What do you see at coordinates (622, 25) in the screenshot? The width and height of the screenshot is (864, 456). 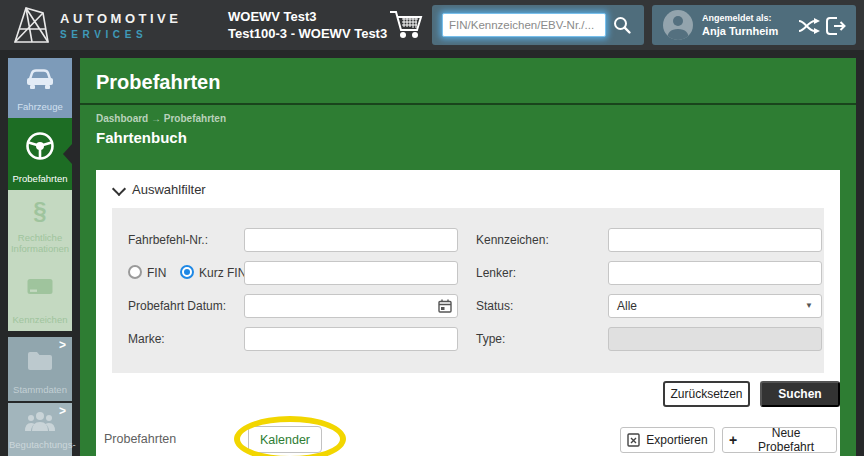 I see `search-icon` at bounding box center [622, 25].